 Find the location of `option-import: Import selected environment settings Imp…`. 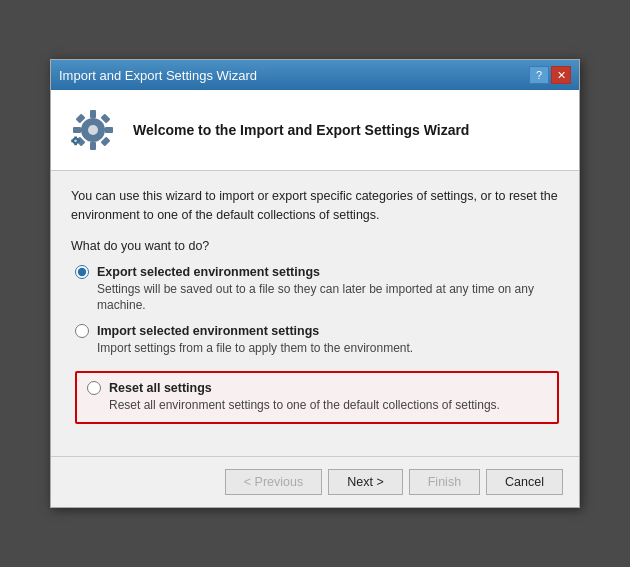

option-import: Import selected environment settings Imp… is located at coordinates (317, 340).